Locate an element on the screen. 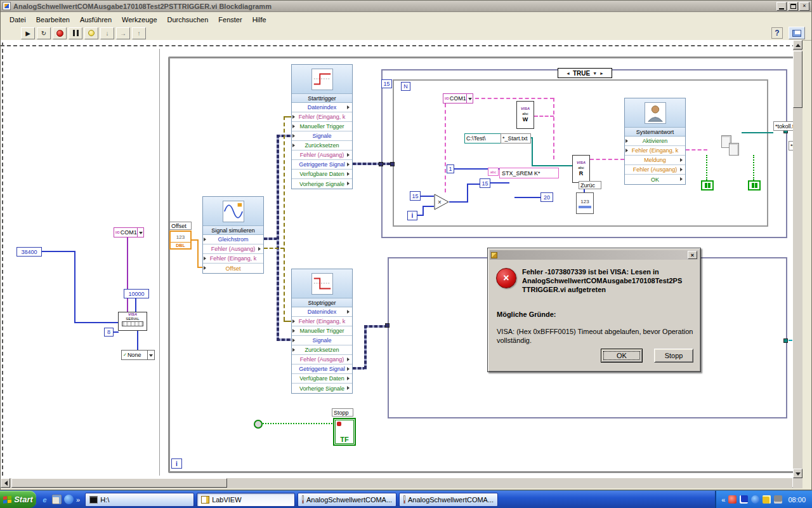 The height and width of the screenshot is (508, 812). navigation-window-button is located at coordinates (797, 33).